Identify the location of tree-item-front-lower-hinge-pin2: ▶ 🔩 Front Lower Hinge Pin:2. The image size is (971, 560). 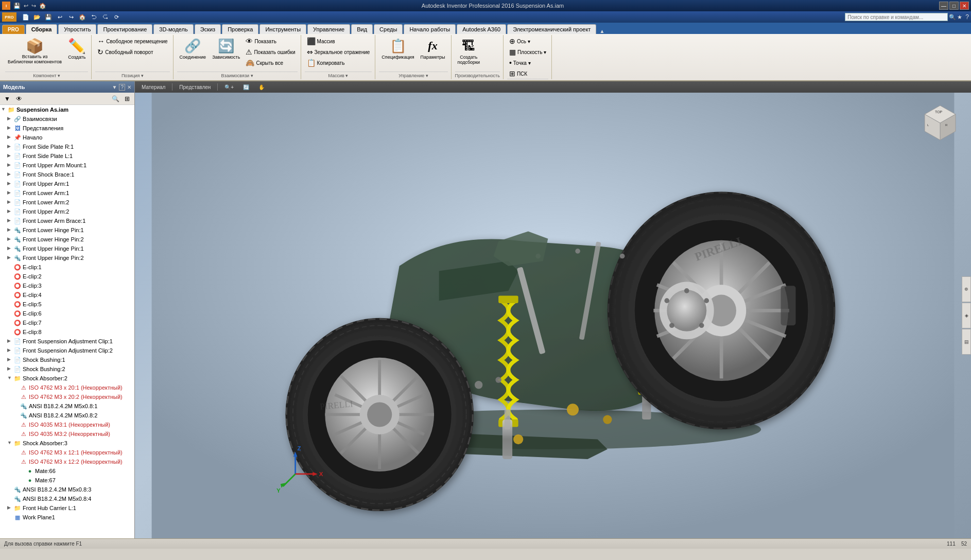
(67, 239).